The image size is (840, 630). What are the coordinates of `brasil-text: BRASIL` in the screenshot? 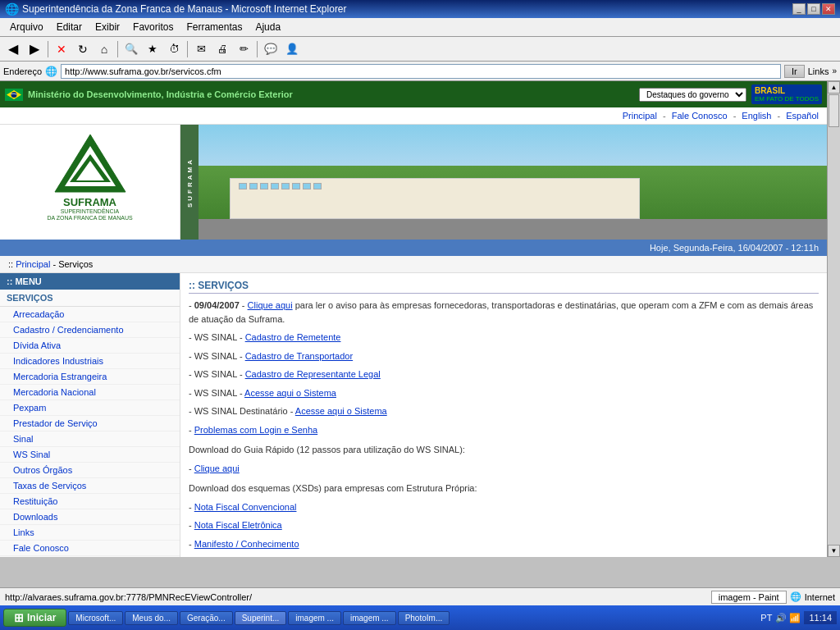 It's located at (787, 90).